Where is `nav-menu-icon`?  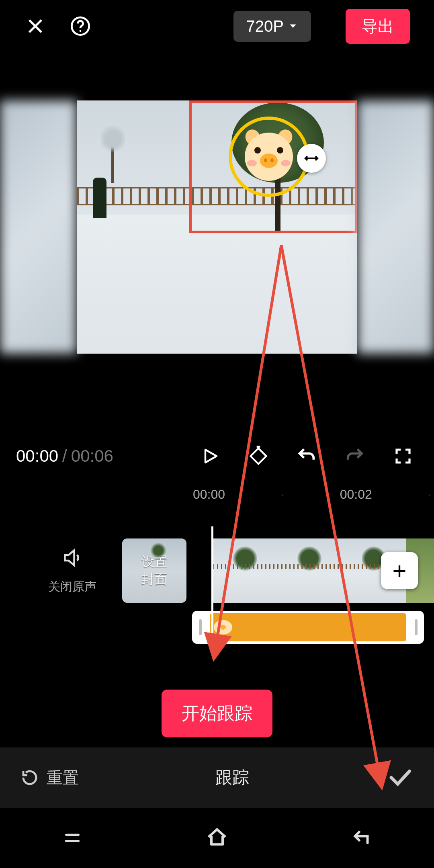
nav-menu-icon is located at coordinates (72, 838).